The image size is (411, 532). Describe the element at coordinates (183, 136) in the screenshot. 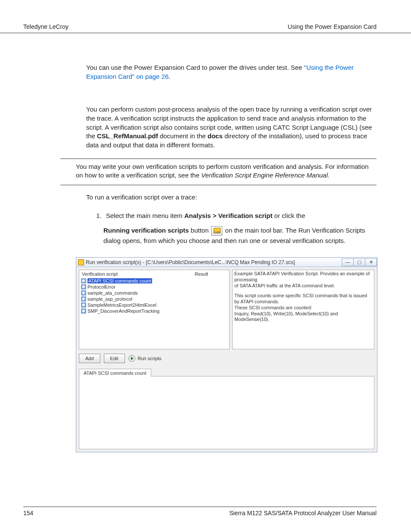

I see `text: document in the` at that location.